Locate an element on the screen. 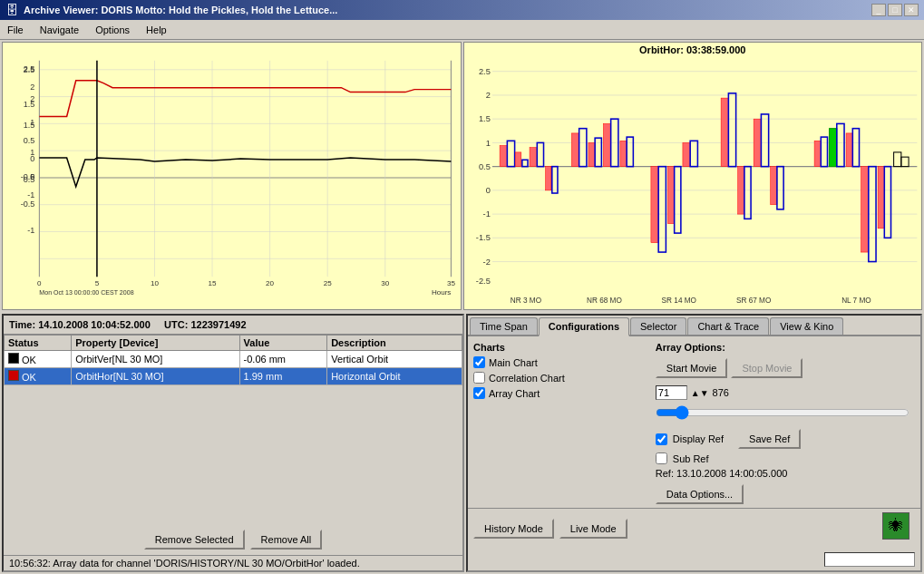  minimize-button: _ is located at coordinates (879, 10).